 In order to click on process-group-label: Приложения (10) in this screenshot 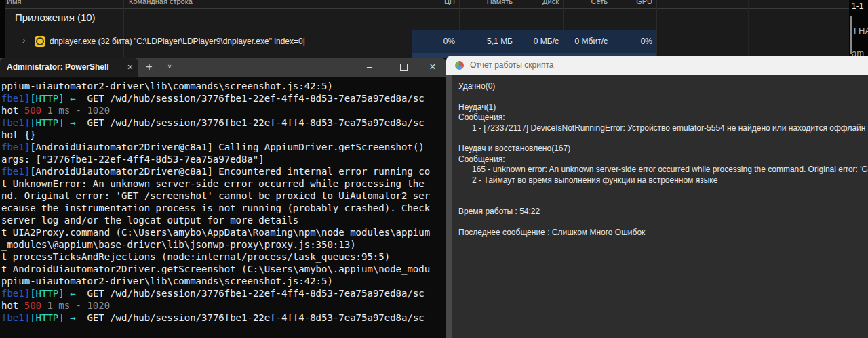, I will do `click(56, 18)`.